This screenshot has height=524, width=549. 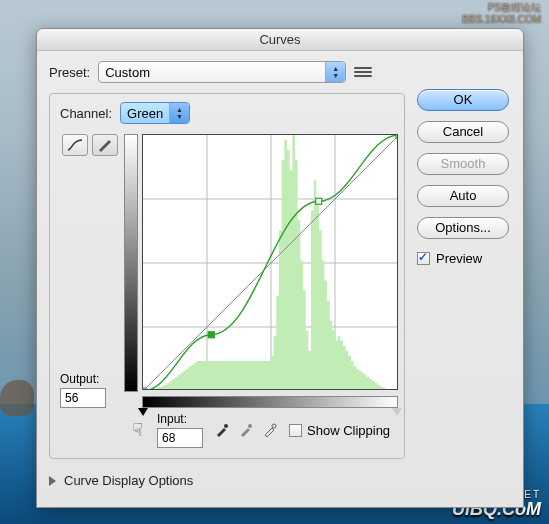 I want to click on show-clipping-label: Show Clipping, so click(x=348, y=430).